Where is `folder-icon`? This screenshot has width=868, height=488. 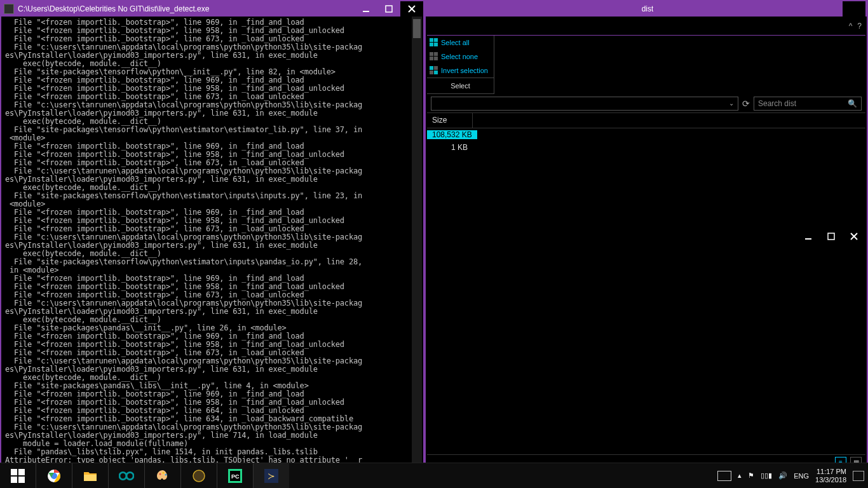
folder-icon is located at coordinates (90, 476).